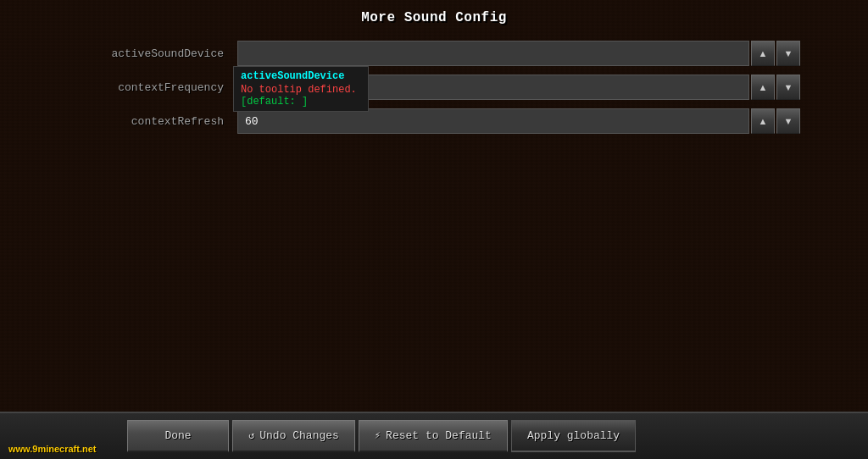 This screenshot has height=459, width=868. I want to click on tooltip-title: activeSoundDevice, so click(301, 76).